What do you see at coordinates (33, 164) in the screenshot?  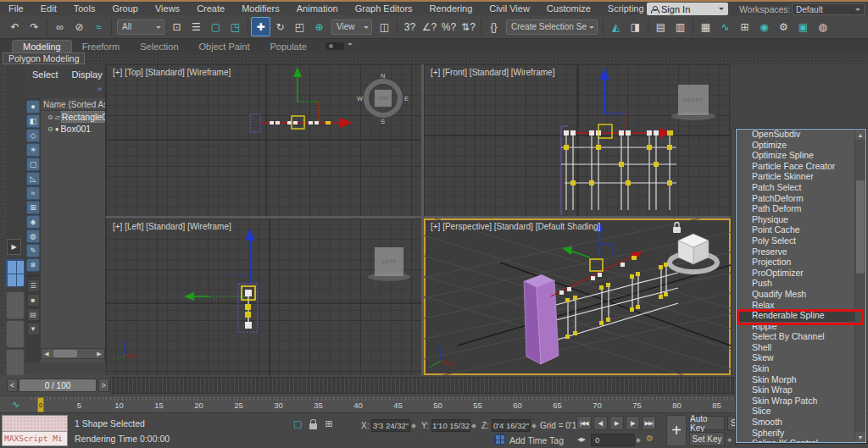 I see `filter-cameras-icon: ▢` at bounding box center [33, 164].